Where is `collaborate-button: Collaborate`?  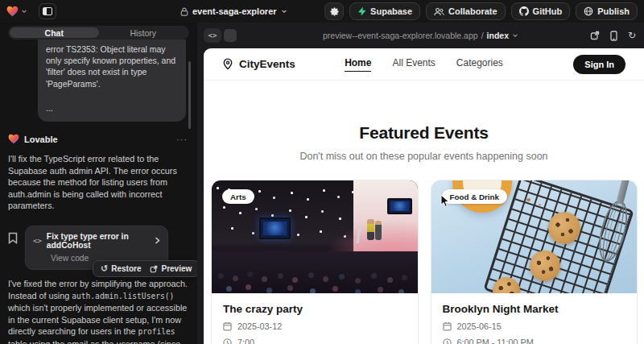 collaborate-button: Collaborate is located at coordinates (465, 11).